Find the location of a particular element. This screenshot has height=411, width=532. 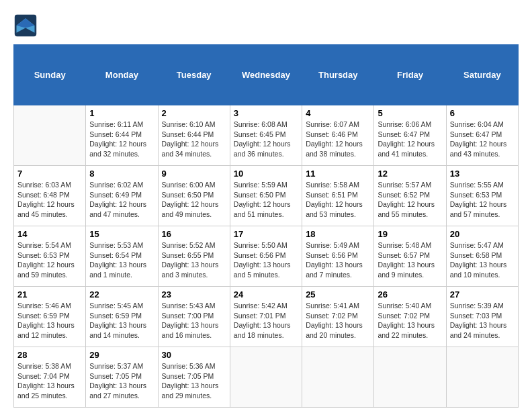

day-cell: 13Sunrise: 5:55 AM Sunset: 6:53 PM Dayli… is located at coordinates (482, 196).